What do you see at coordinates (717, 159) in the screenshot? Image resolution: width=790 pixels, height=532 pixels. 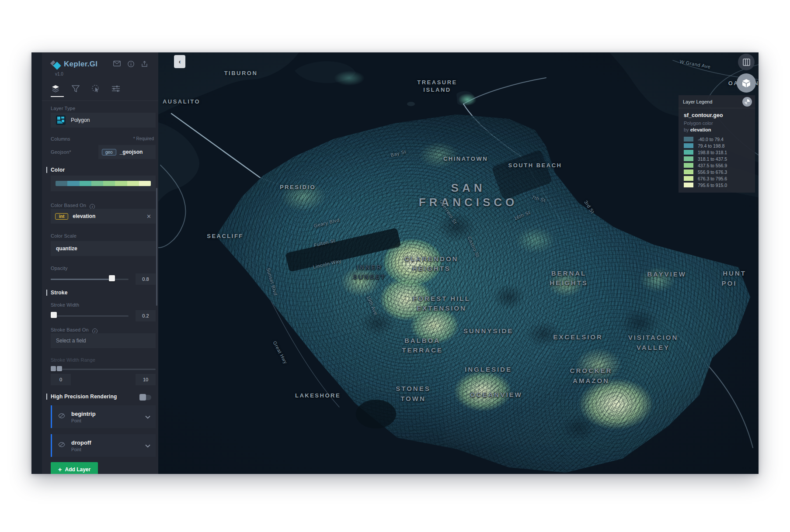 I see `legend-item: 318.1 to 437.5` at bounding box center [717, 159].